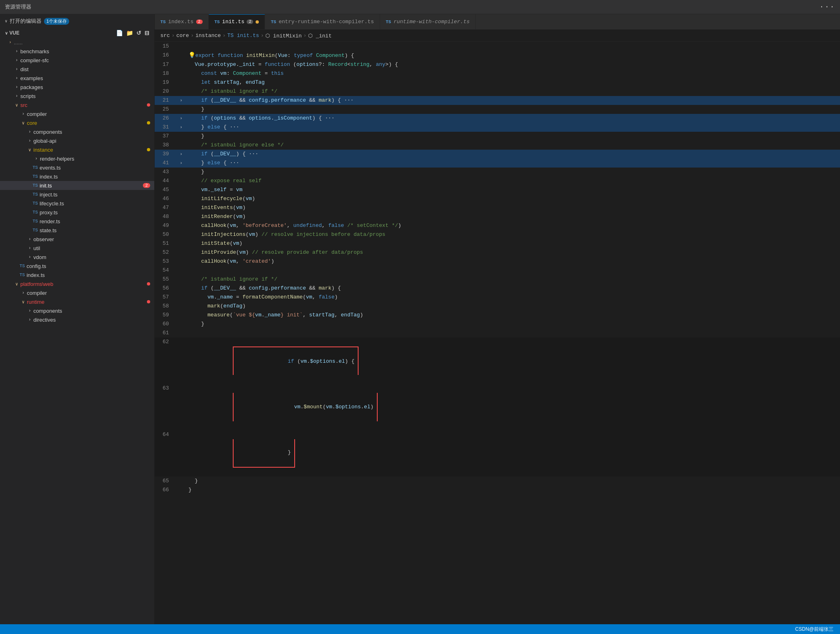  I want to click on list-item: TS events.ts, so click(77, 168).